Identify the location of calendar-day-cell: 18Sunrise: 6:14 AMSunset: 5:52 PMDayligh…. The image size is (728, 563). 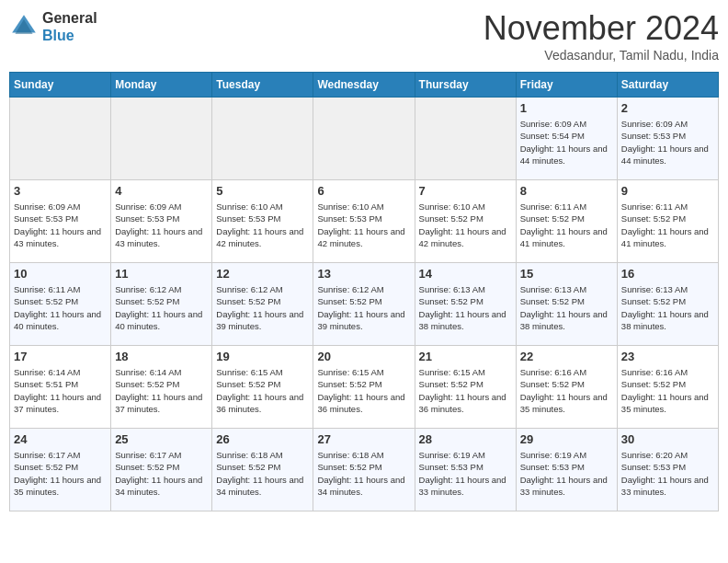
(162, 387).